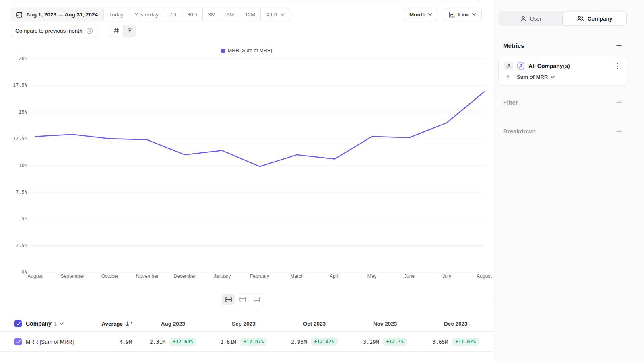 Image resolution: width=644 pixels, height=361 pixels. I want to click on y-axis-label: 17.5%, so click(20, 85).